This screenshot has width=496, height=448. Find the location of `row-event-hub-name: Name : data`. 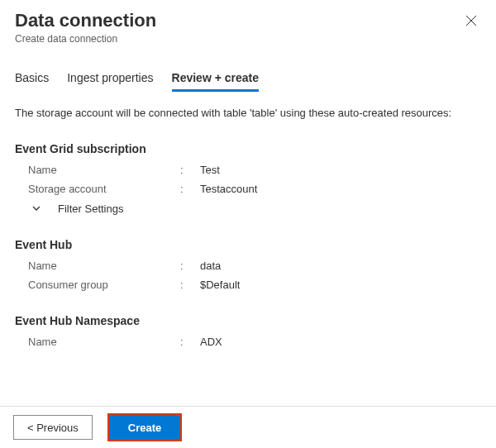

row-event-hub-name: Name : data is located at coordinates (248, 266).